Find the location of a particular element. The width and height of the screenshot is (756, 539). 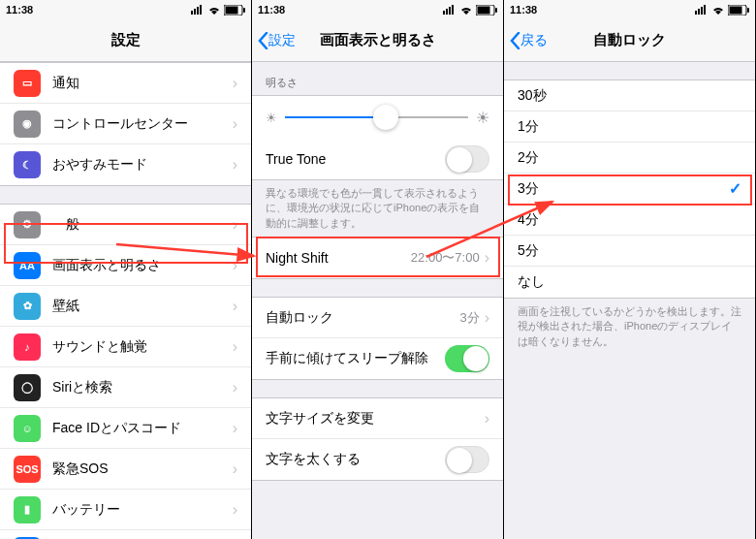

nav-bar: 戻る 自動ロック is located at coordinates (630, 41).